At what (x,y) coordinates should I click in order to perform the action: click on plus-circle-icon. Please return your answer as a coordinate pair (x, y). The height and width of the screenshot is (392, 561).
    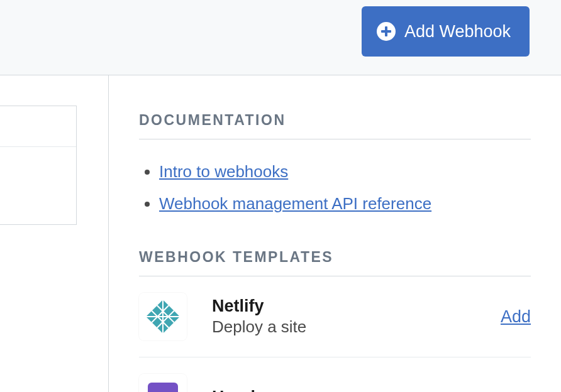
    Looking at the image, I should click on (386, 31).